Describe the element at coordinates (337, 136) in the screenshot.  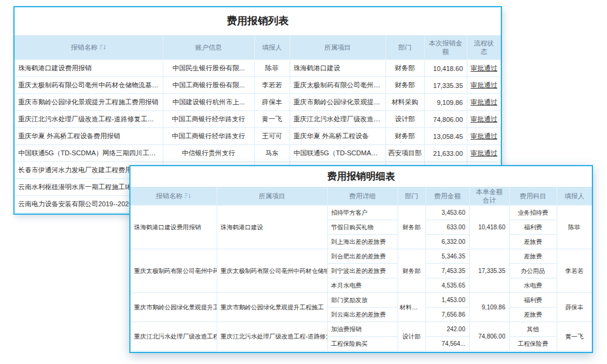
I see `project-link: 重庆华夏 外高桥工程设备` at that location.